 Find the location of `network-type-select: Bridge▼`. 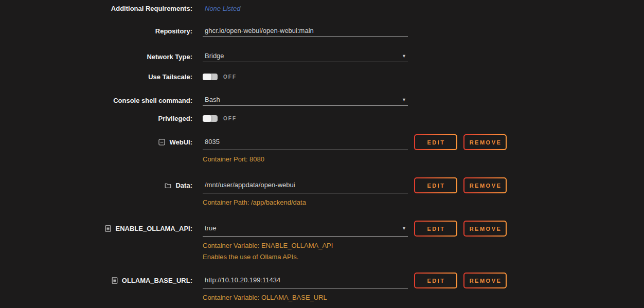

network-type-select: Bridge▼ is located at coordinates (306, 57).